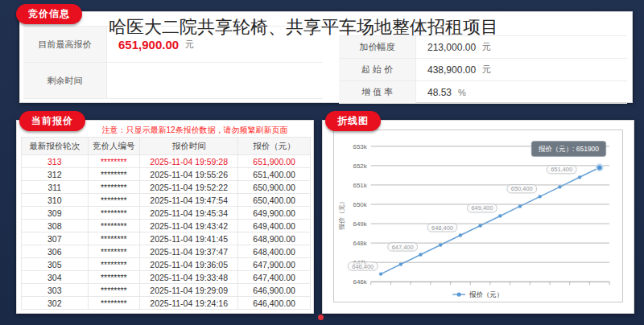  What do you see at coordinates (166, 303) in the screenshot?
I see `bid-table-row: 302********2025-11-04 19:24:16646,400.00` at bounding box center [166, 303].